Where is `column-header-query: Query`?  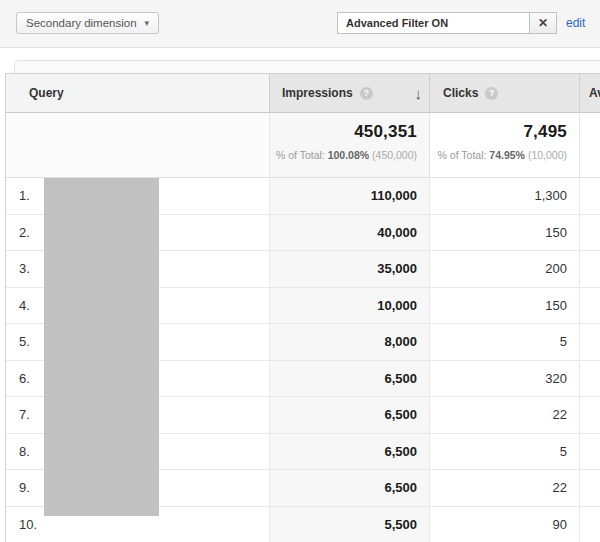
column-header-query: Query is located at coordinates (138, 93).